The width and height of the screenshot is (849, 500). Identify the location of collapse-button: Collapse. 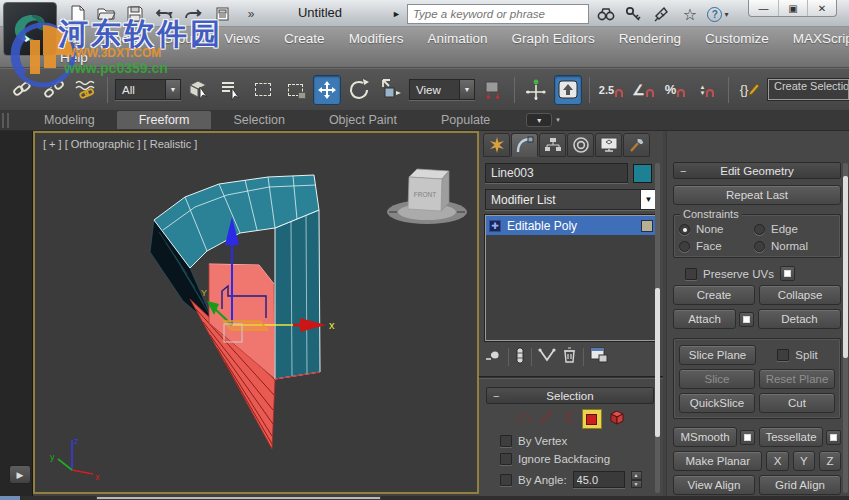
(800, 295).